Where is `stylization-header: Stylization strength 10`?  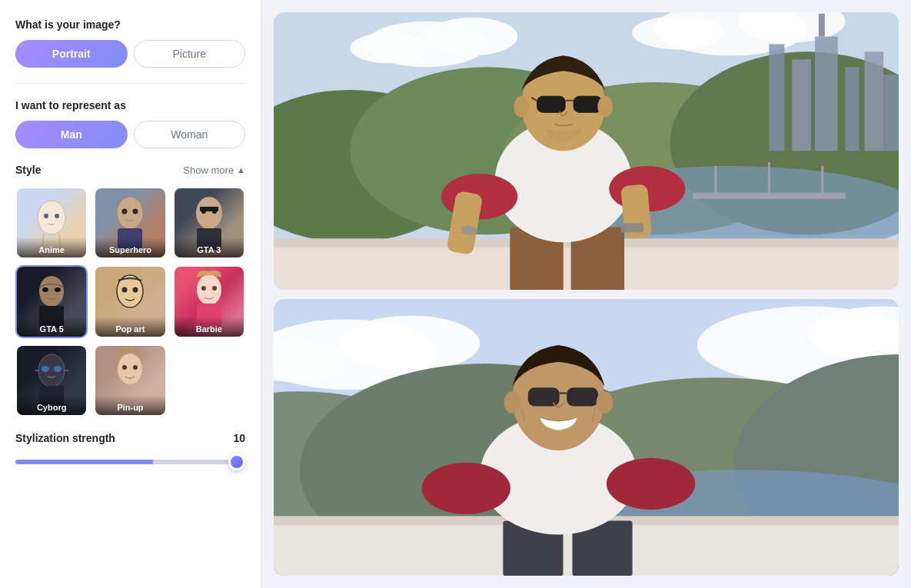 stylization-header: Stylization strength 10 is located at coordinates (131, 438).